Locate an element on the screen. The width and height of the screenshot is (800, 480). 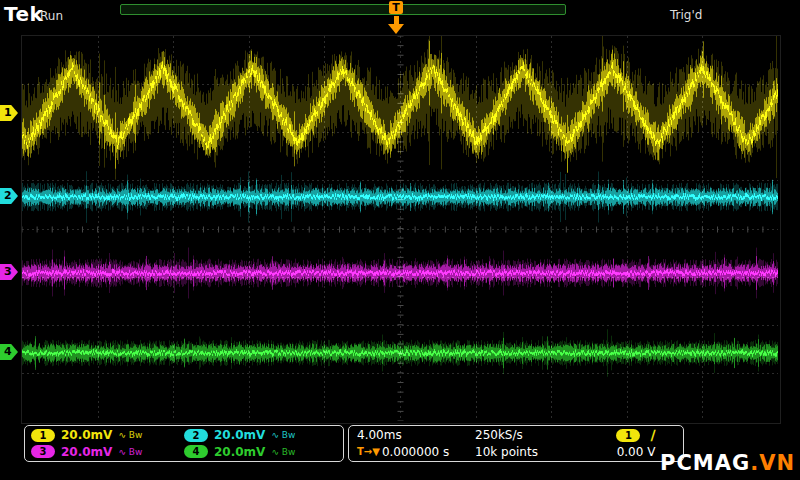
channel-2-badge: 2 is located at coordinates (196, 436).